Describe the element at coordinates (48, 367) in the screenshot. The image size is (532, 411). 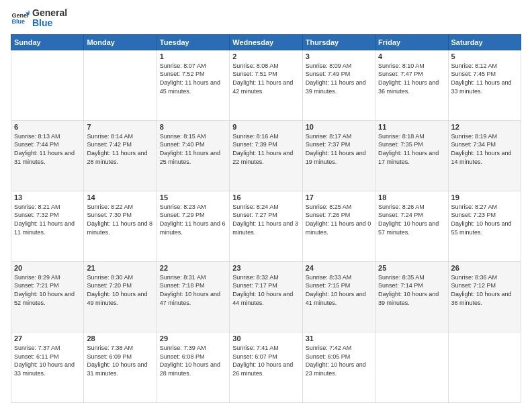
I see `calendar-cell: 27Sunrise: 7:37 AMSunset: 6:11 PMDayligh…` at that location.